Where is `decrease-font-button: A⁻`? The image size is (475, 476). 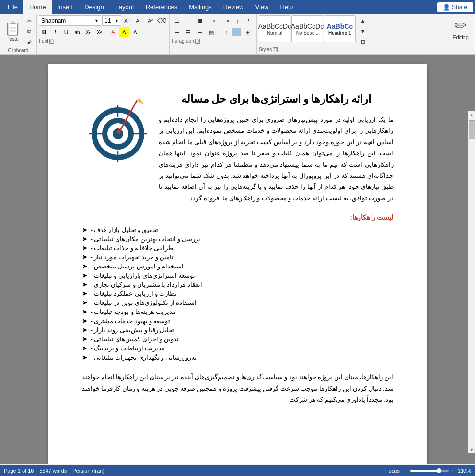 decrease-font-button: A⁻ is located at coordinates (139, 21).